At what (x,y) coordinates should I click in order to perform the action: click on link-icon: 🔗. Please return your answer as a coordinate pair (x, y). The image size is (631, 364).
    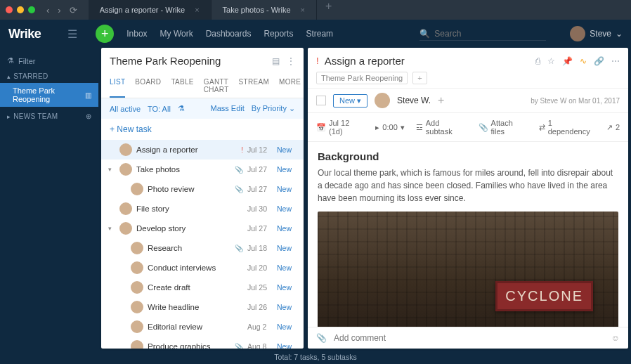
    Looking at the image, I should click on (599, 61).